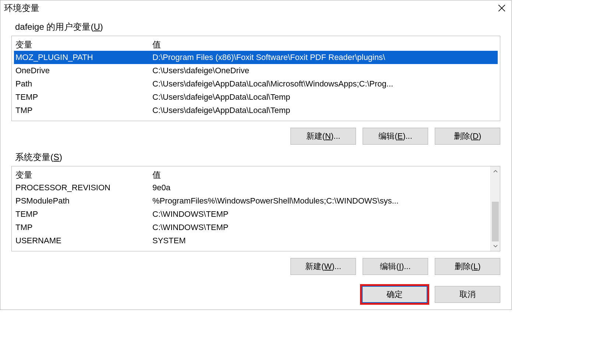  Describe the element at coordinates (314, 266) in the screenshot. I see `system-new-prefix: 新建(` at that location.